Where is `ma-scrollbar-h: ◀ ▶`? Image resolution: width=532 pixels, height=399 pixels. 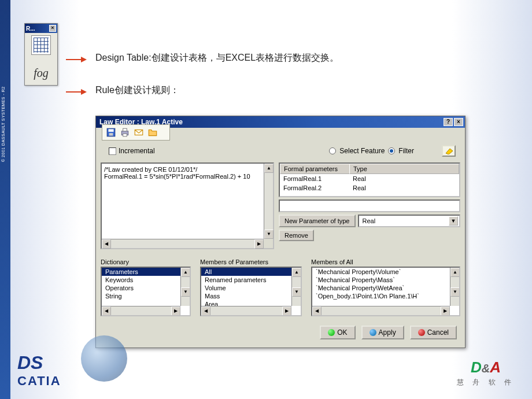
ma-scrollbar-h: ◀ ▶ is located at coordinates (381, 311).